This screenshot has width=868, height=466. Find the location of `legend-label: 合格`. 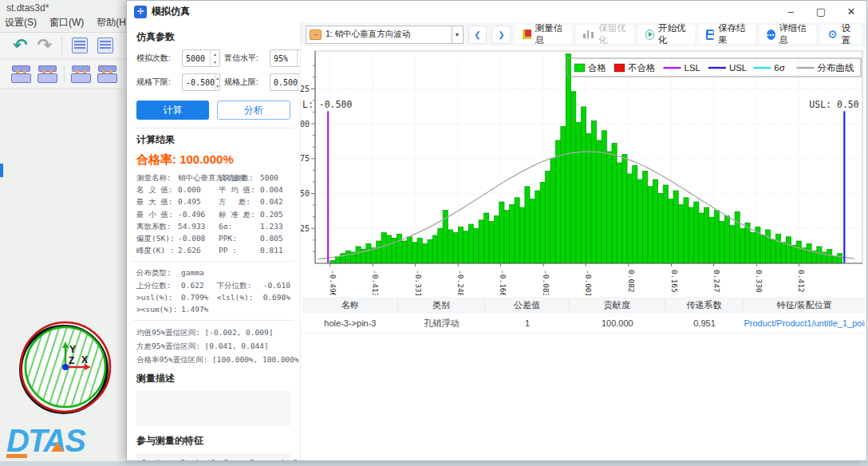

legend-label: 合格 is located at coordinates (598, 68).